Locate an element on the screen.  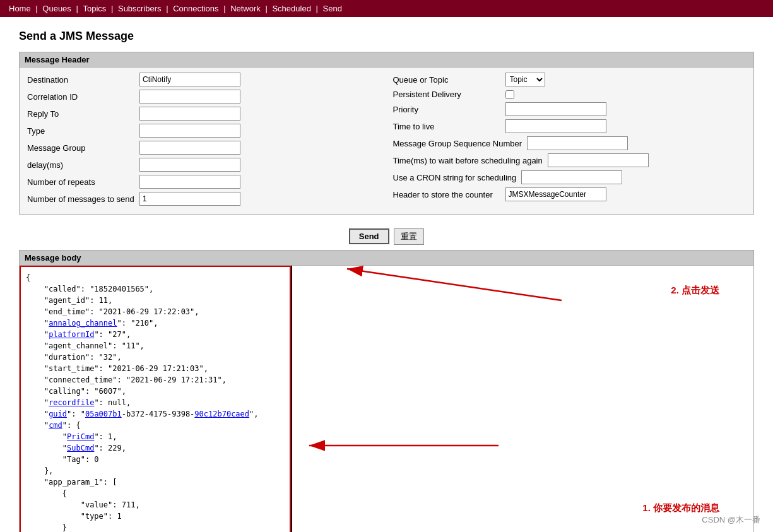
nav-queues: Queues is located at coordinates (57, 9).